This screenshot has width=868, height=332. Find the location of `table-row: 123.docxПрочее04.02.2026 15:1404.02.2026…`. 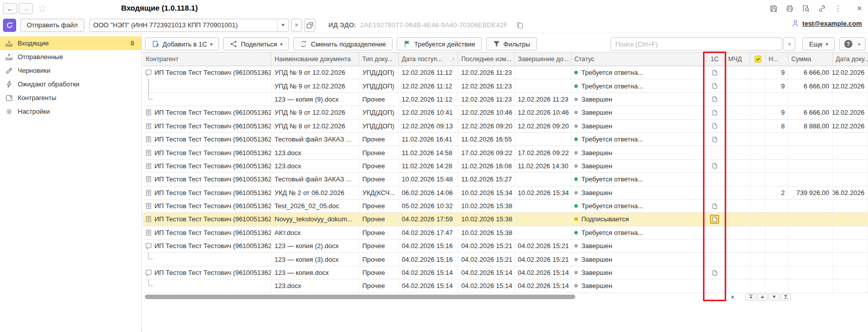

table-row: 123.docxПрочее04.02.2026 15:1404.02.2026… is located at coordinates (506, 286).